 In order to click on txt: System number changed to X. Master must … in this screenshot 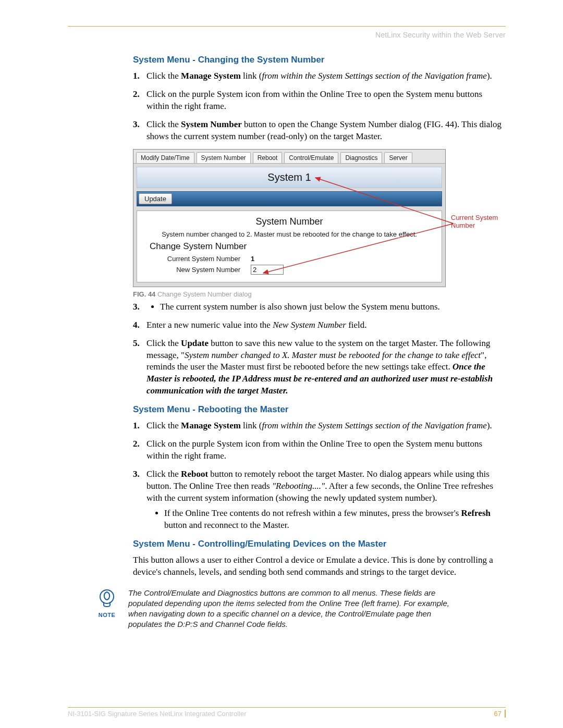, I will do `click(333, 355)`.